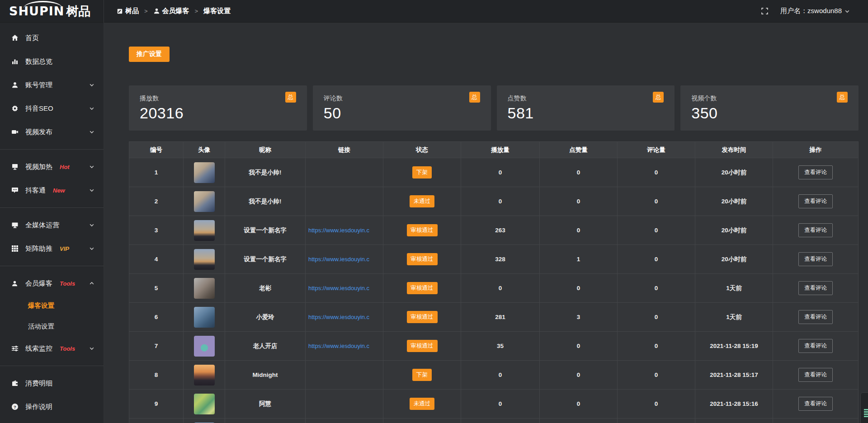  What do you see at coordinates (864, 408) in the screenshot?
I see `floating-widget` at bounding box center [864, 408].